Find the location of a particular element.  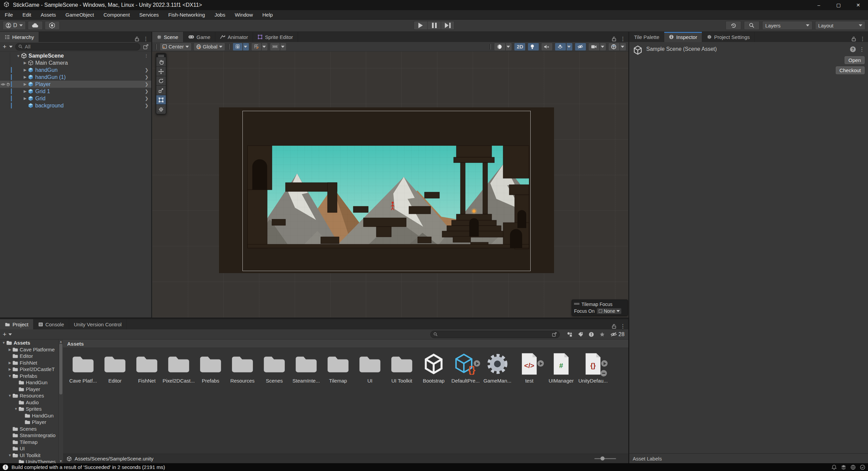

search-button is located at coordinates (752, 25).